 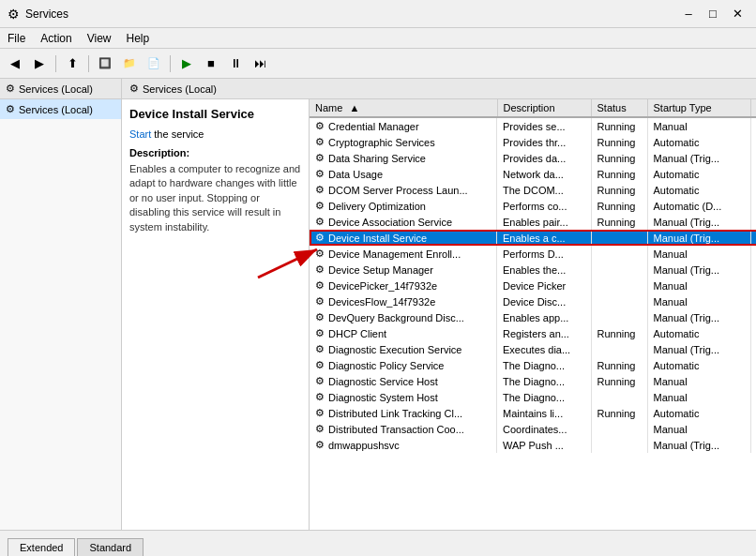 I want to click on service-name-cell: ⚙Distributed Transaction Coo..., so click(x=403, y=429).